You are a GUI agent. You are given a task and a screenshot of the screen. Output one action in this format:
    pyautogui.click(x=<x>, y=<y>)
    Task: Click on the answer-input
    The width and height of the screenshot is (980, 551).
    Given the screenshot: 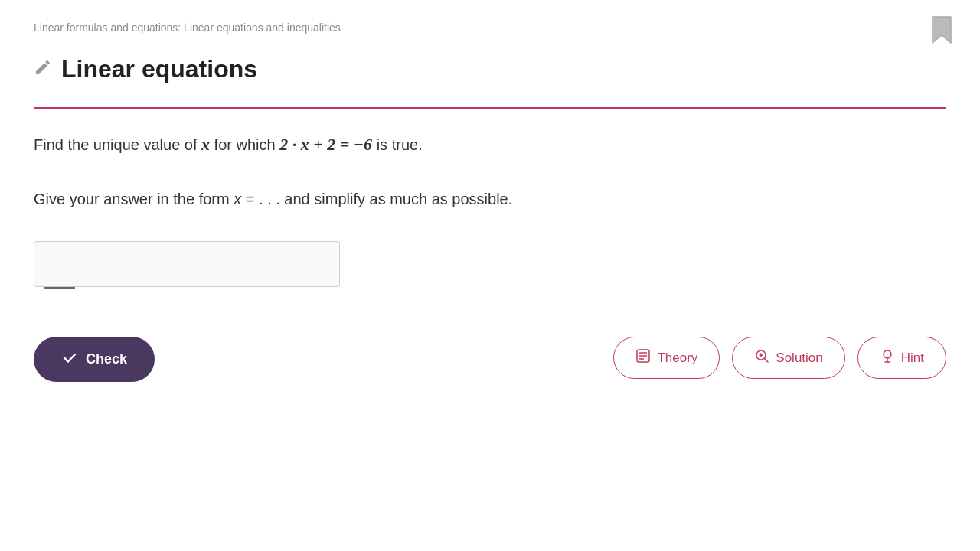 What is the action you would take?
    pyautogui.click(x=187, y=276)
    